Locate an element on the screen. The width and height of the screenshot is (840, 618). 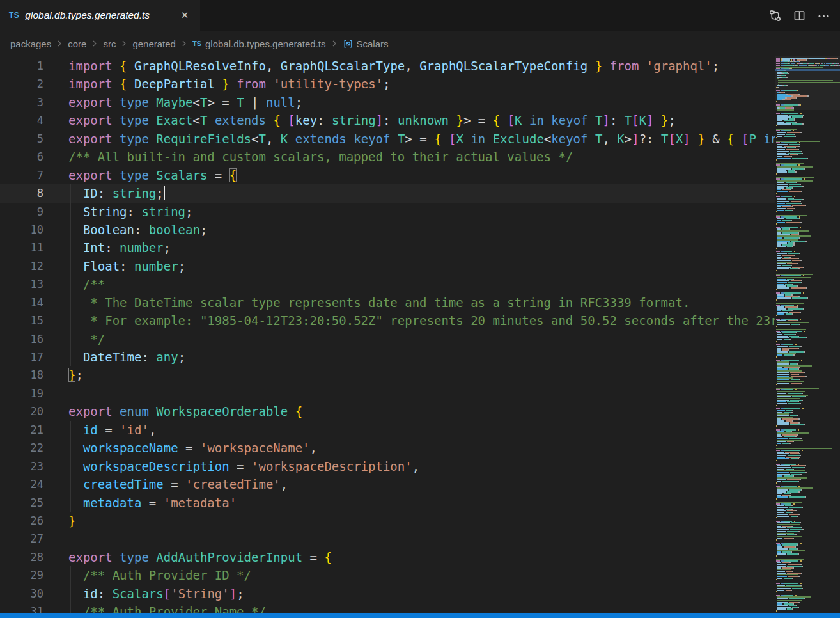
line-number: 10 is located at coordinates (22, 230).